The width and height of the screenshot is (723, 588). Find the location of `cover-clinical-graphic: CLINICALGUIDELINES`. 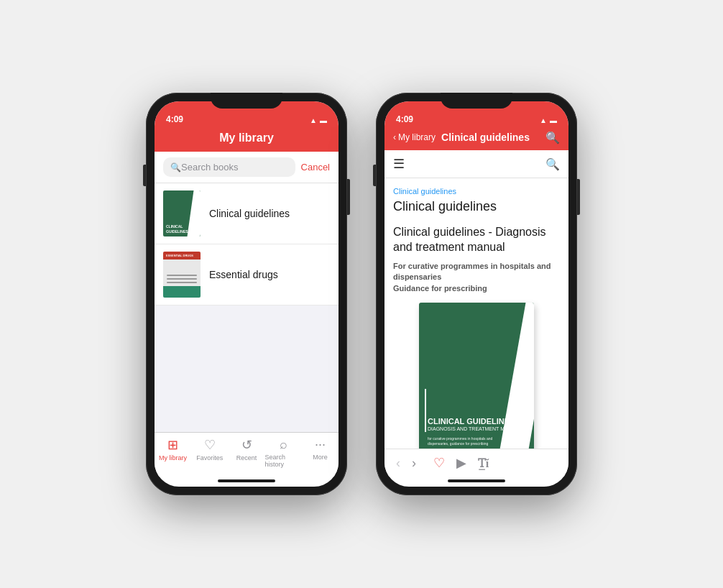

cover-clinical-graphic: CLINICALGUIDELINES is located at coordinates (182, 213).